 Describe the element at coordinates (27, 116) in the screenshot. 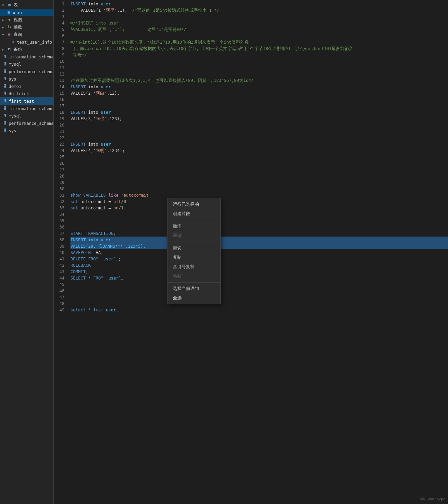

I see `sidebar-item-mysql-2: 🗄 mysql` at that location.